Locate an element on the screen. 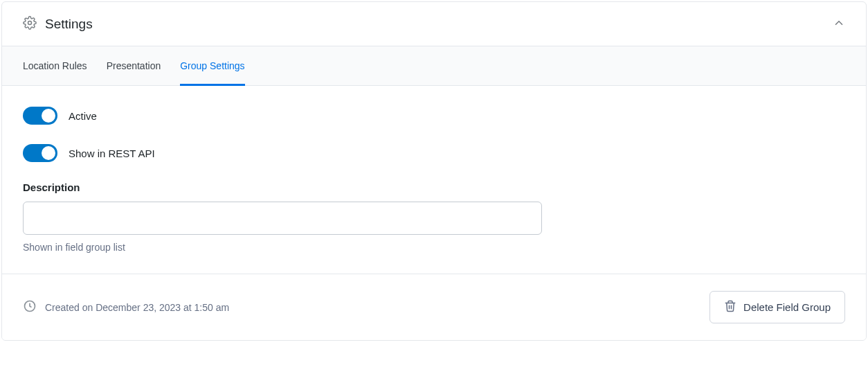  panel-title: Settings is located at coordinates (69, 24).